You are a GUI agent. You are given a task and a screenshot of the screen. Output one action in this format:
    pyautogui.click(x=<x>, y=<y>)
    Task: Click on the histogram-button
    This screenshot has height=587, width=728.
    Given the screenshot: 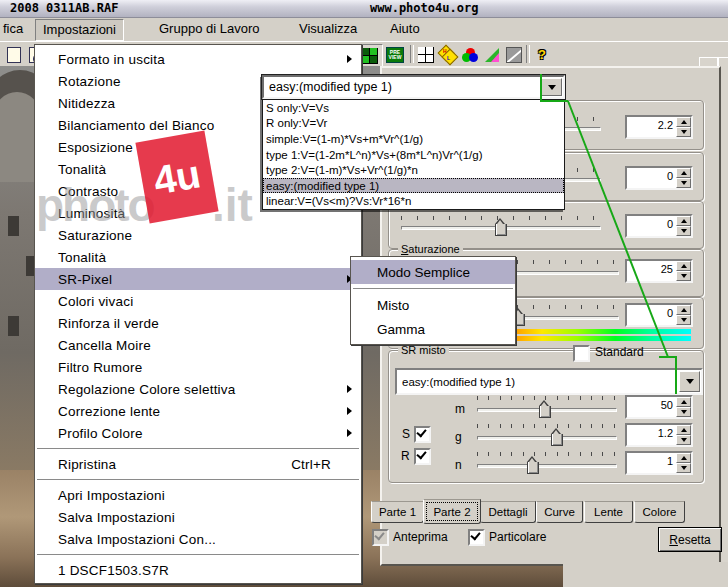 What is the action you would take?
    pyautogui.click(x=492, y=54)
    